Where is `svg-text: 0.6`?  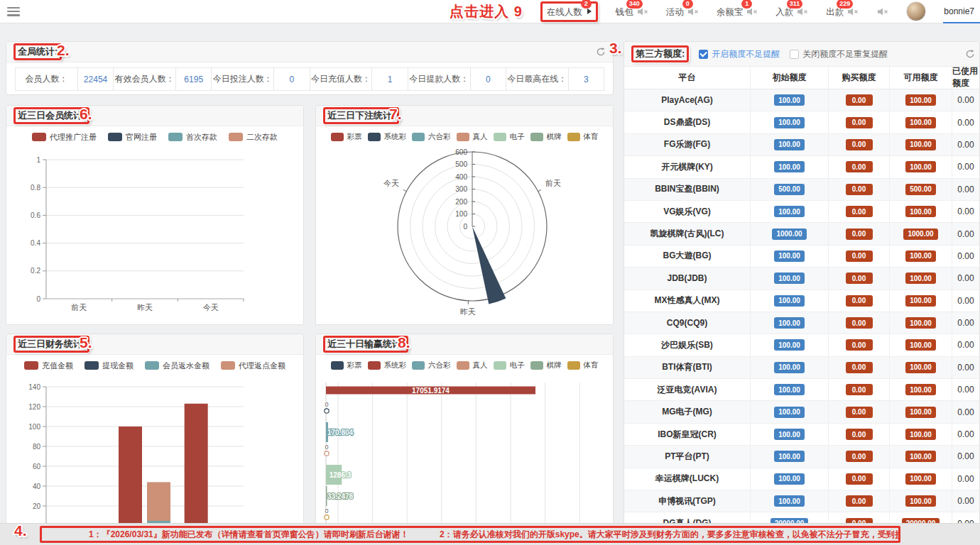 svg-text: 0.6 is located at coordinates (36, 216).